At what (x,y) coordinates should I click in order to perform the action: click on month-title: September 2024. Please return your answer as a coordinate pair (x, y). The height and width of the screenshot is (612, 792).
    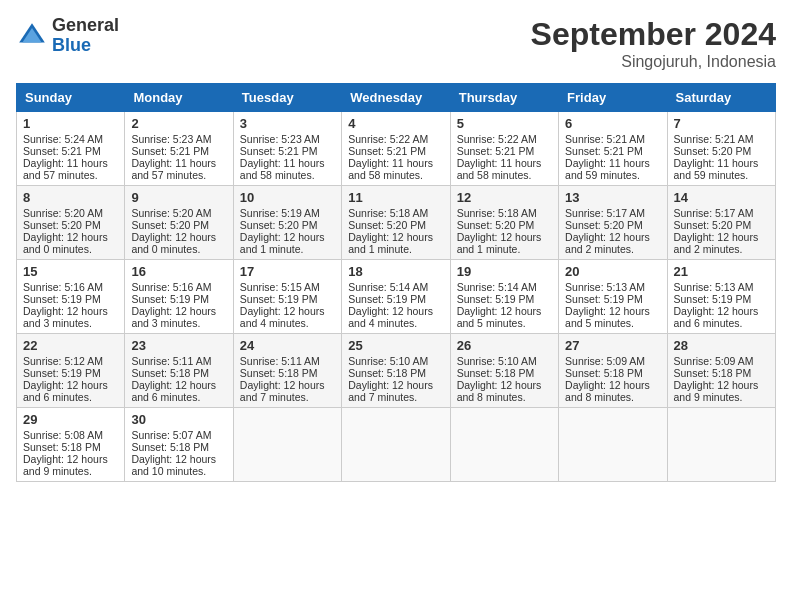
    Looking at the image, I should click on (654, 34).